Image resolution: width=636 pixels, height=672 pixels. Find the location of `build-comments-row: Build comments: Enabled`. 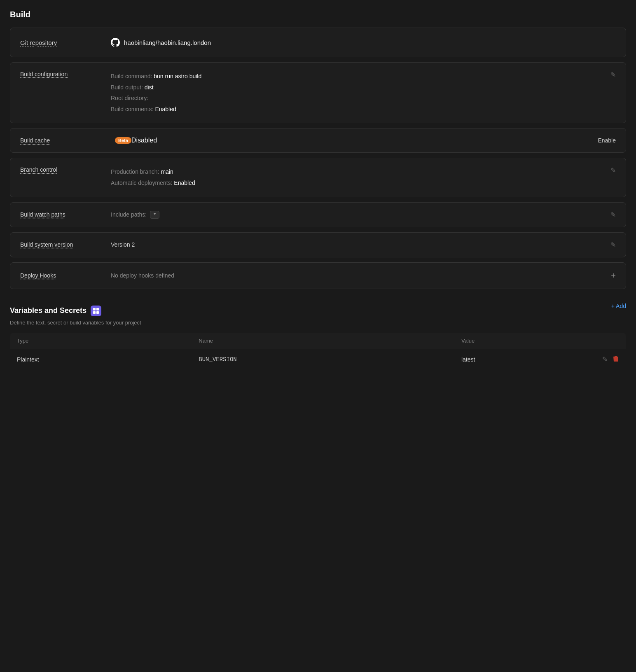

build-comments-row: Build comments: Enabled is located at coordinates (361, 110).